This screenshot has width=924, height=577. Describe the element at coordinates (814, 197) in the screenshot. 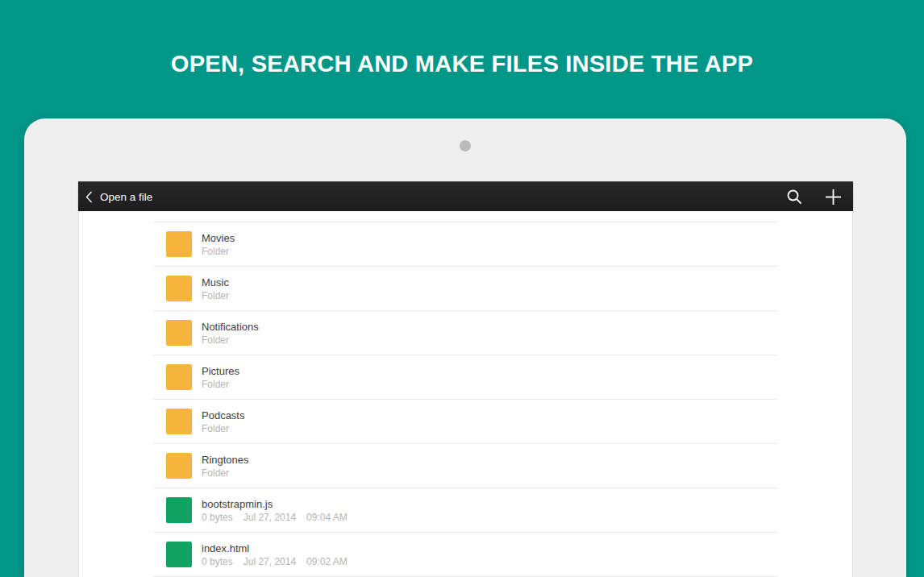

I see `toolbar-actions` at that location.